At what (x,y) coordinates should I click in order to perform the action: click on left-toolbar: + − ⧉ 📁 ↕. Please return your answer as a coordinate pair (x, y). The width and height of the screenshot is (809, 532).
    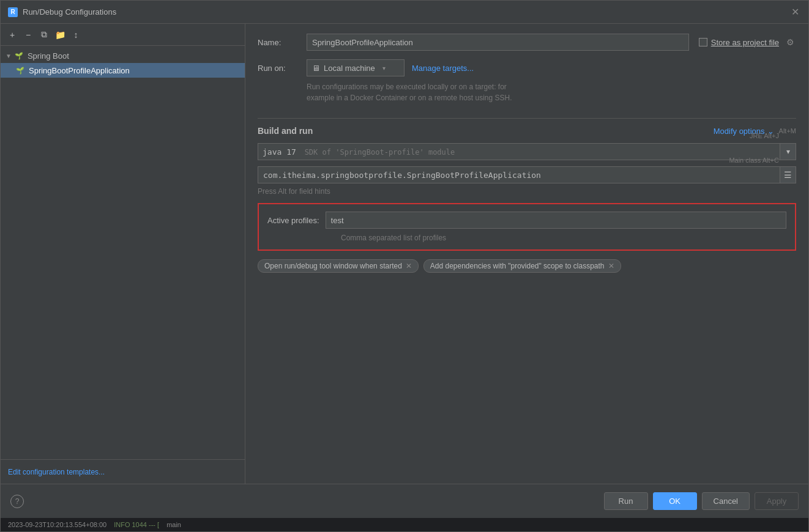
    Looking at the image, I should click on (122, 35).